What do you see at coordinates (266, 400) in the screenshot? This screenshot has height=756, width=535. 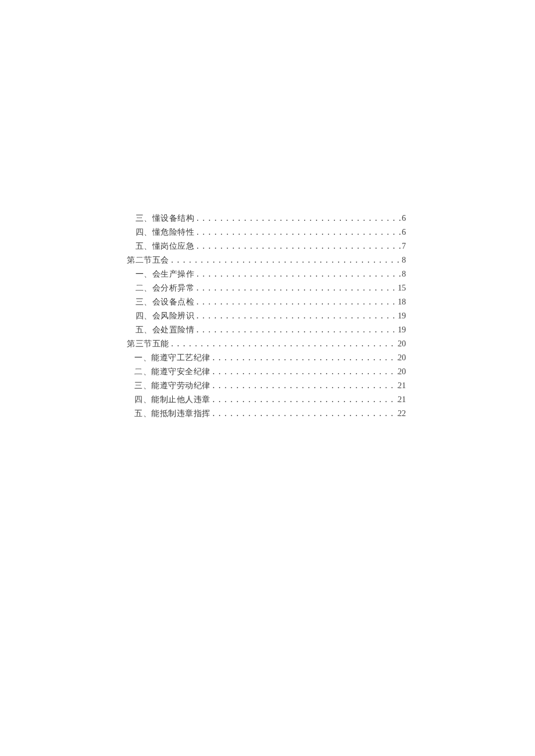 I see `toc-entry: 四、能制止他人违章 21` at bounding box center [266, 400].